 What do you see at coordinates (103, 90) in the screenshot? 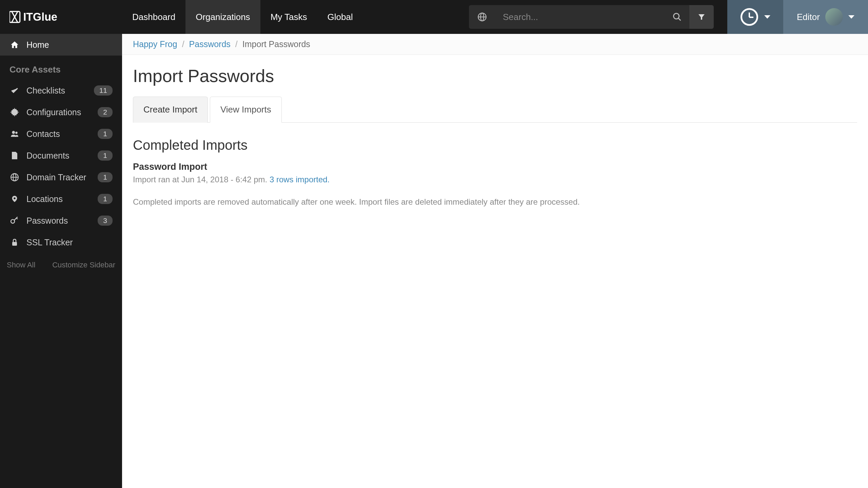
I see `sidebar-badge: 11` at bounding box center [103, 90].